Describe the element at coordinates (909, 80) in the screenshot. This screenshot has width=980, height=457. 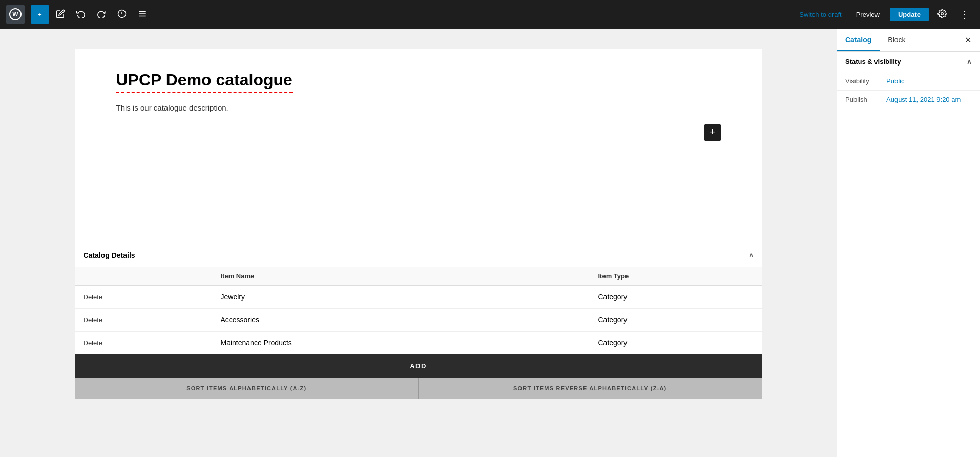
I see `status-visibility-panel: Status & visibility ∧ Visibility Public …` at that location.